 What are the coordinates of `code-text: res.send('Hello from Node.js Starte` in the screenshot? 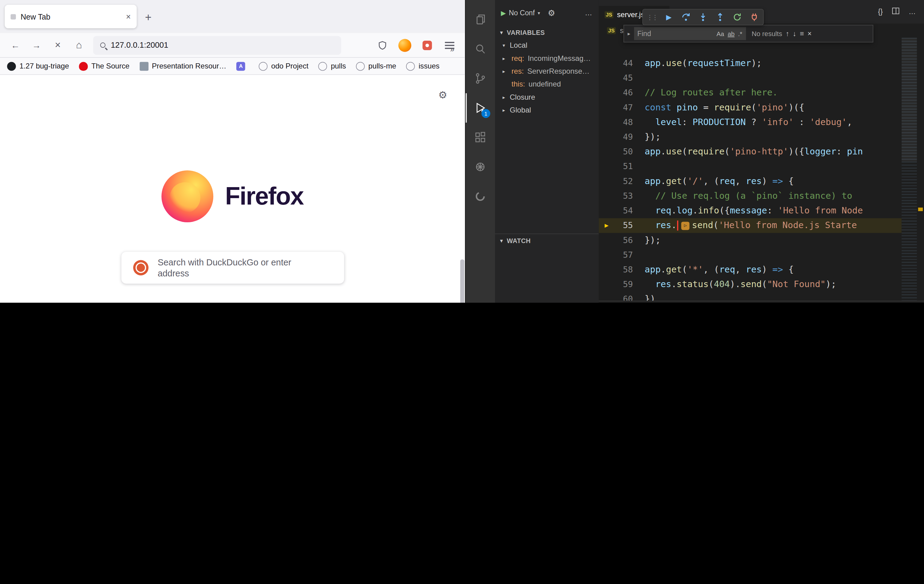 It's located at (751, 226).